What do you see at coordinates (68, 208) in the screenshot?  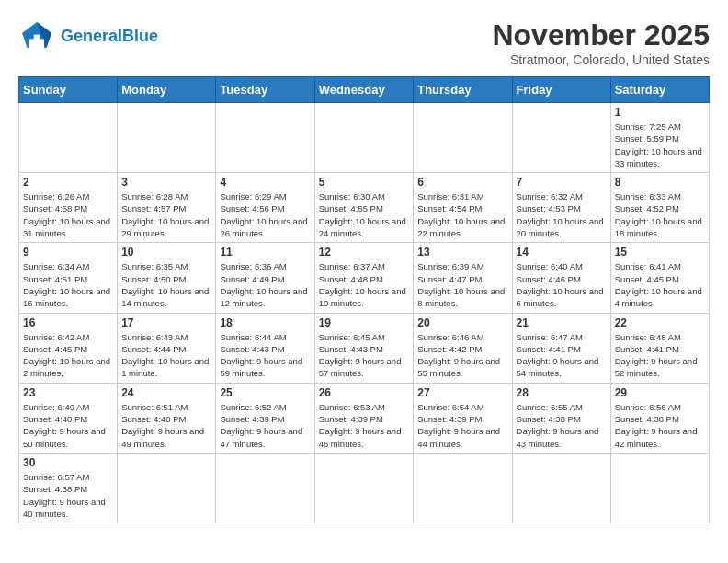 I see `day-cell: 2Sunrise: 6:26 AM Sunset: 4:58 PM Daylig…` at bounding box center [68, 208].